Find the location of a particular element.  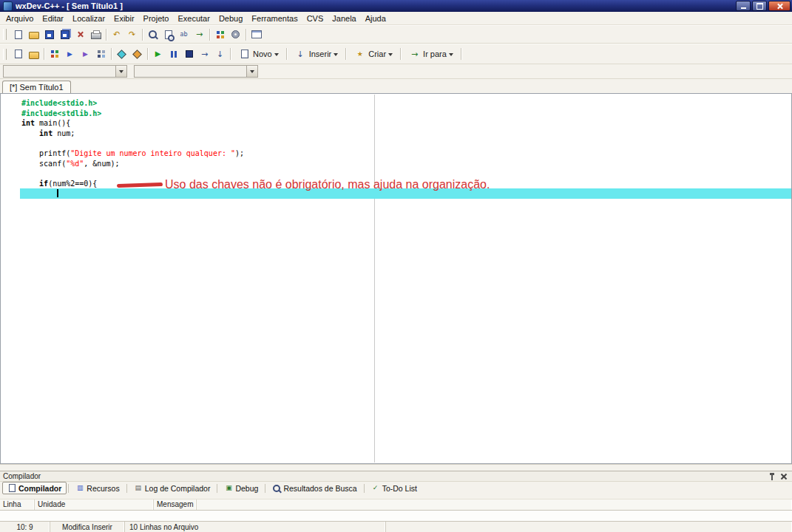

menu-editar: Editar is located at coordinates (53, 18).